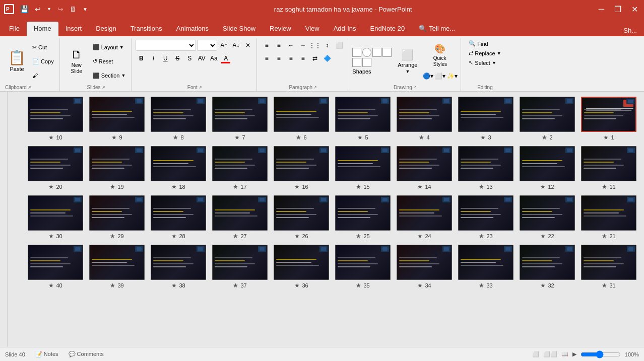 The image size is (644, 361). What do you see at coordinates (609, 218) in the screenshot?
I see `slide-item: ★21` at bounding box center [609, 218].